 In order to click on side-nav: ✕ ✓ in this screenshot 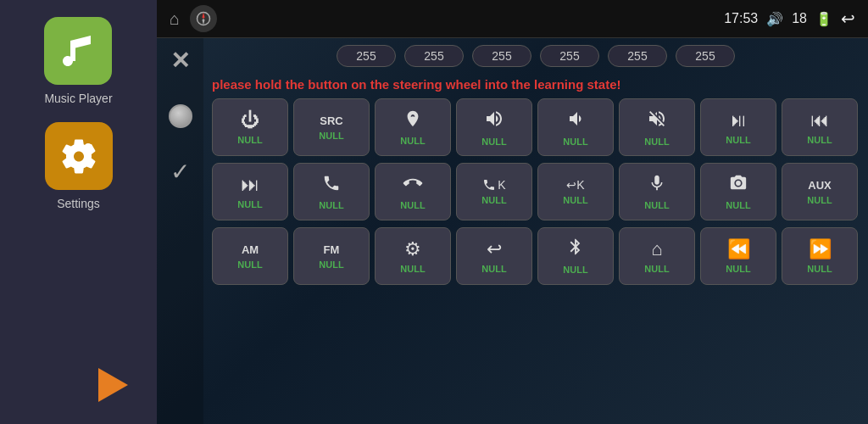, I will do `click(180, 231)`.